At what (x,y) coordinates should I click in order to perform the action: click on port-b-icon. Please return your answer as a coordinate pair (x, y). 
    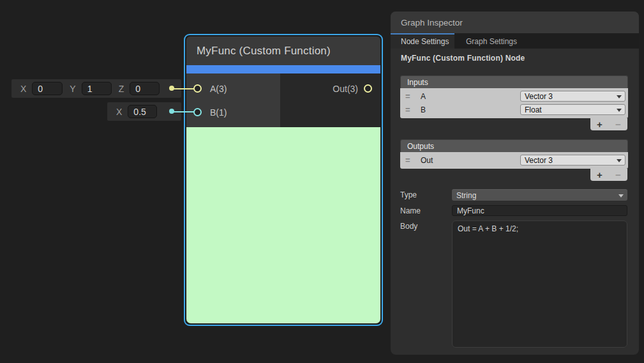
    Looking at the image, I should click on (198, 112).